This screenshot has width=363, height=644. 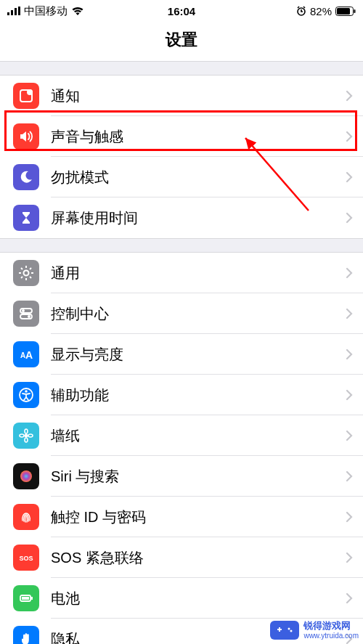 I want to click on svg-text: SOS, so click(x=26, y=558).